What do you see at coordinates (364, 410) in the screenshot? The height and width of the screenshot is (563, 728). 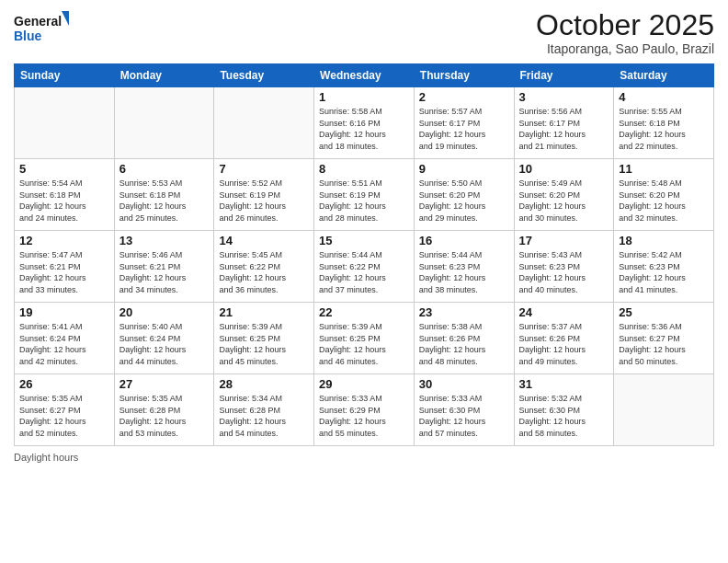 I see `calendar-day-cell: 29Sunrise: 5:33 AM Sunset: 6:29 PM Dayli…` at bounding box center [364, 410].